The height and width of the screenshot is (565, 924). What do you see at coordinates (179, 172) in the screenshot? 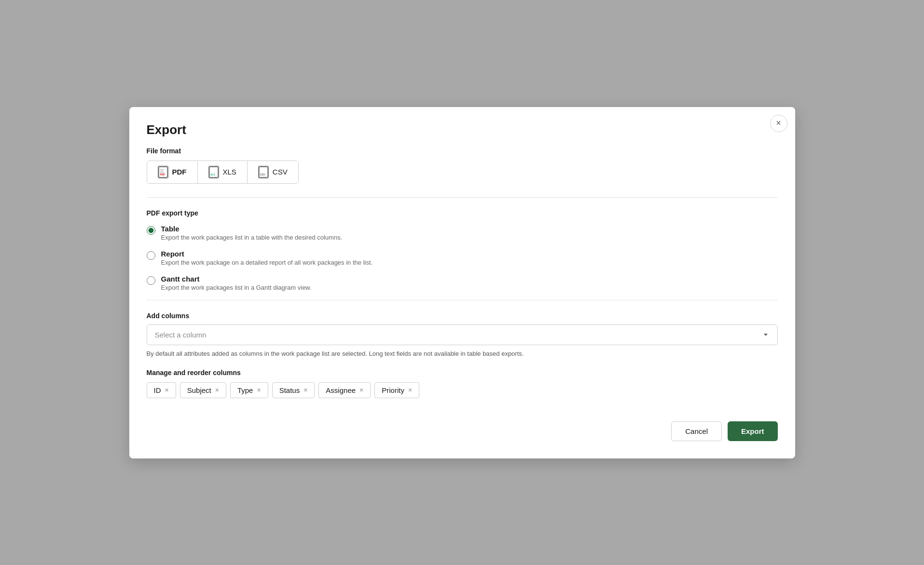
I see `pdf-label: PDF` at bounding box center [179, 172].